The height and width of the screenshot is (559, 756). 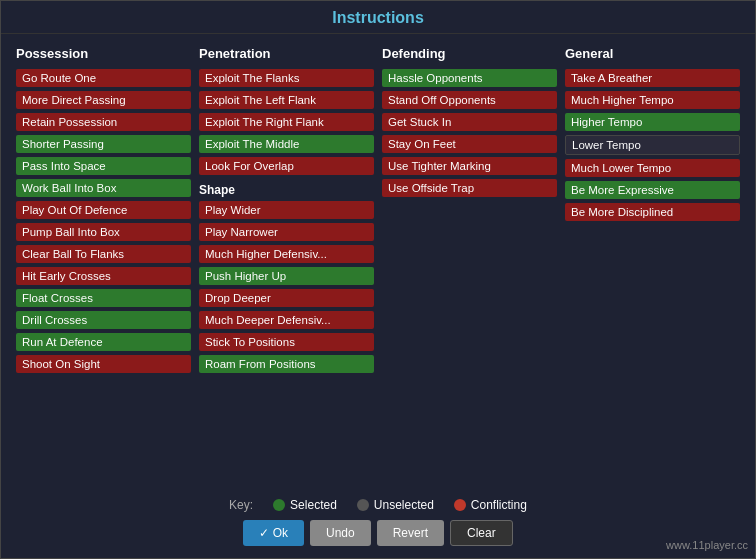 I want to click on btn-stay-on-feet: Stay On Feet, so click(x=470, y=144).